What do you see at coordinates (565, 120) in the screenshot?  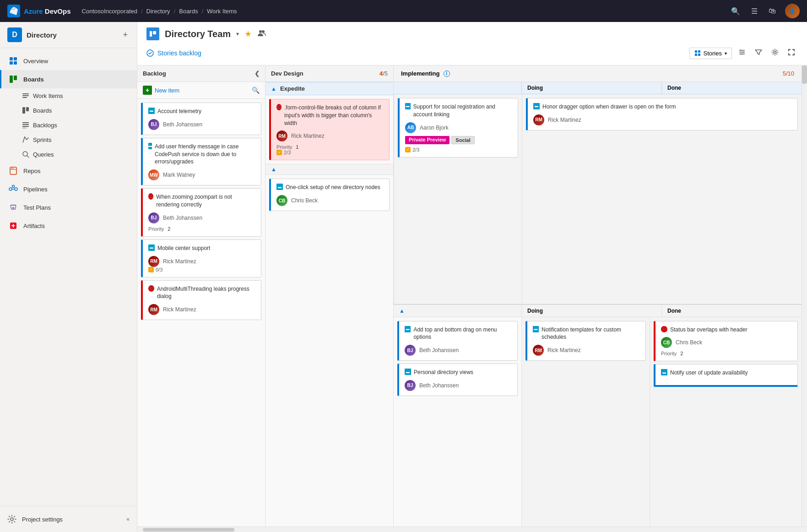 I see `assignee-name: Rick Martinez` at bounding box center [565, 120].